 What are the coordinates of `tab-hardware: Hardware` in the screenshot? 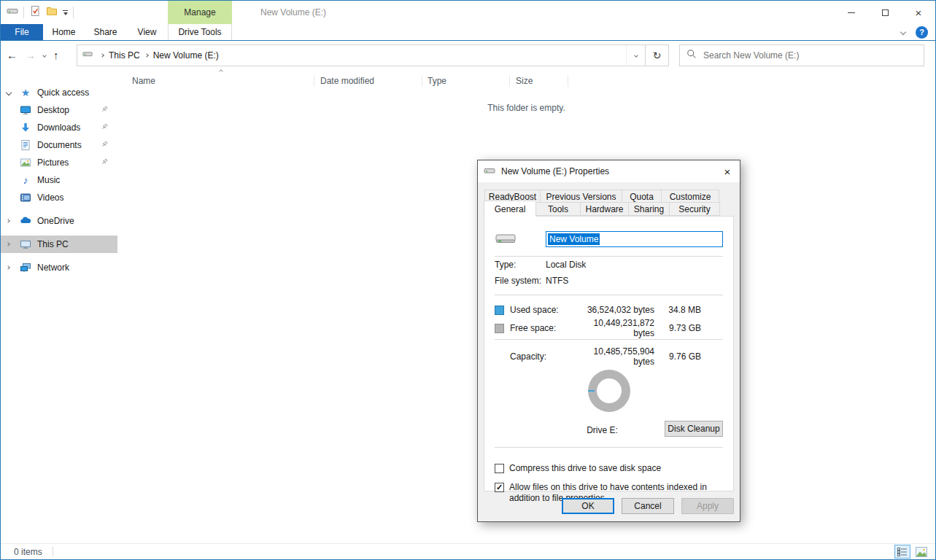 It's located at (604, 209).